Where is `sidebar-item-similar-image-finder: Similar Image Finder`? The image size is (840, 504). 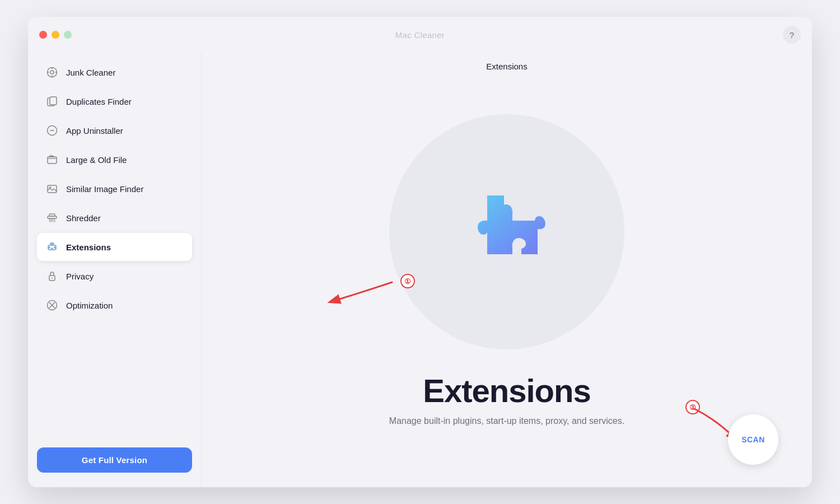 sidebar-item-similar-image-finder: Similar Image Finder is located at coordinates (114, 189).